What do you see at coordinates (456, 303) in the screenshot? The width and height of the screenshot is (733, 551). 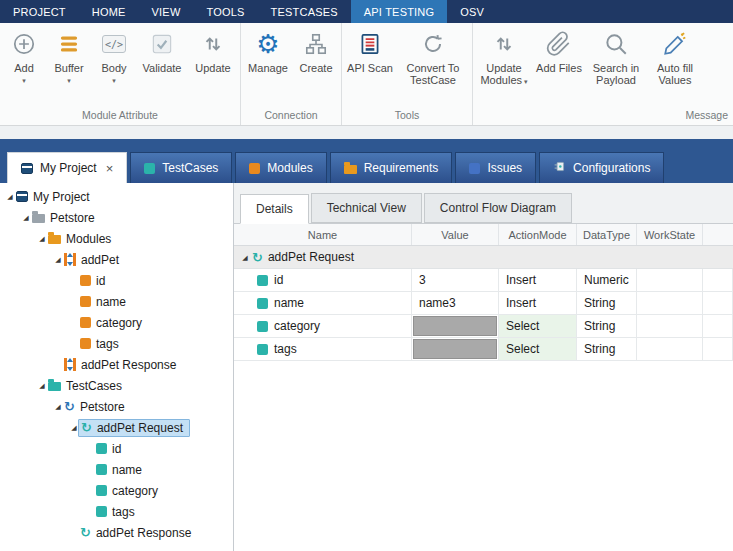 I see `cell-value: name3` at bounding box center [456, 303].